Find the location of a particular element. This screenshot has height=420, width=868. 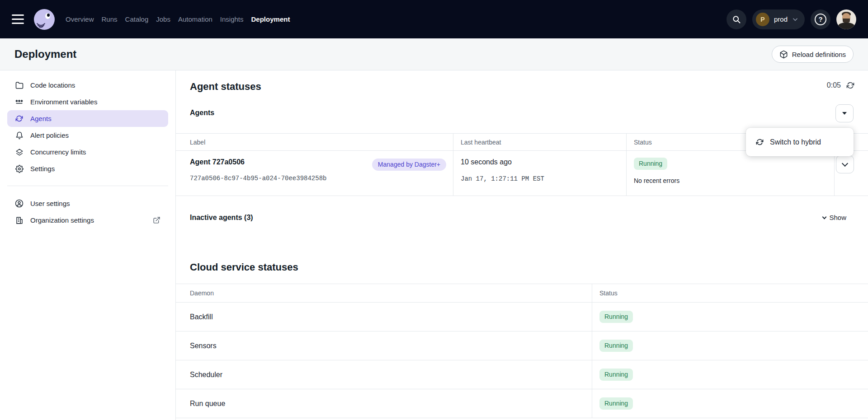

gear-icon is located at coordinates (19, 169).